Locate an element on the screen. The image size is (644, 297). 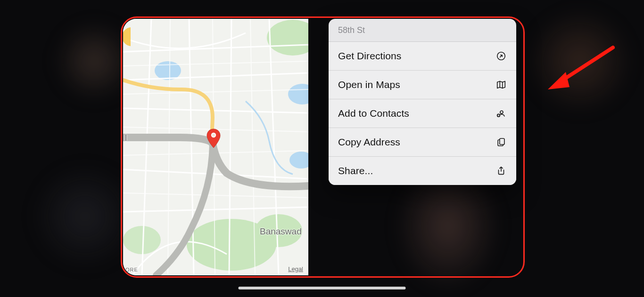
directions-icon is located at coordinates (501, 56).